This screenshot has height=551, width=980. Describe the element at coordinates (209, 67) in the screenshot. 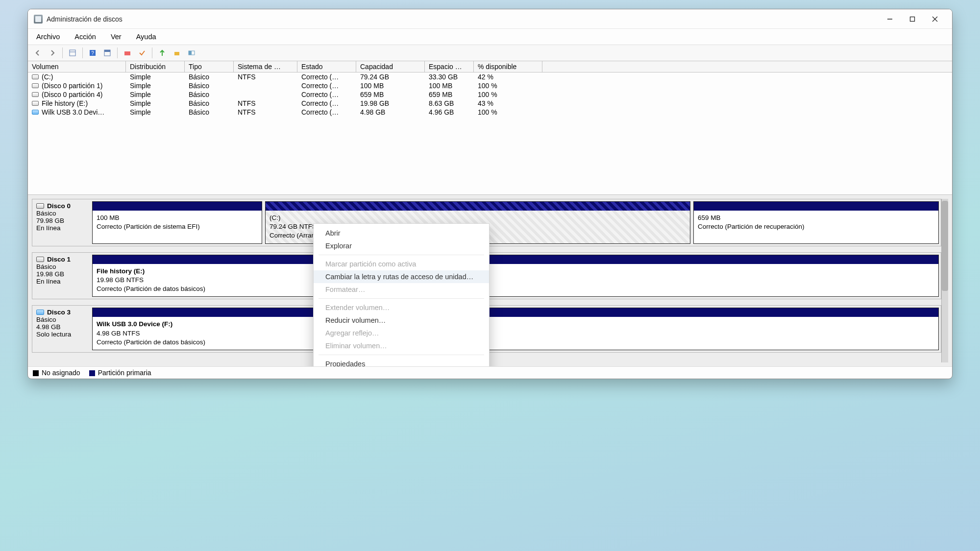

I see `col-type: Tipo` at that location.